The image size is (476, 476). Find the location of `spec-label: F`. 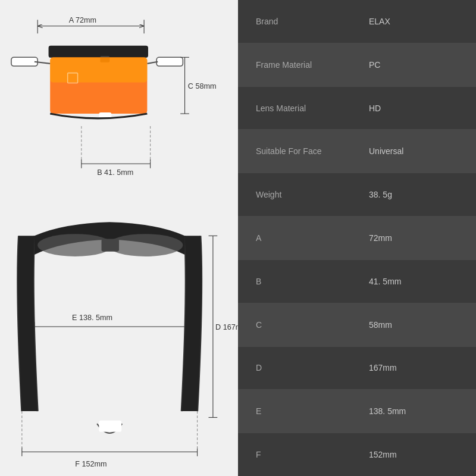

spec-label: F is located at coordinates (298, 455).